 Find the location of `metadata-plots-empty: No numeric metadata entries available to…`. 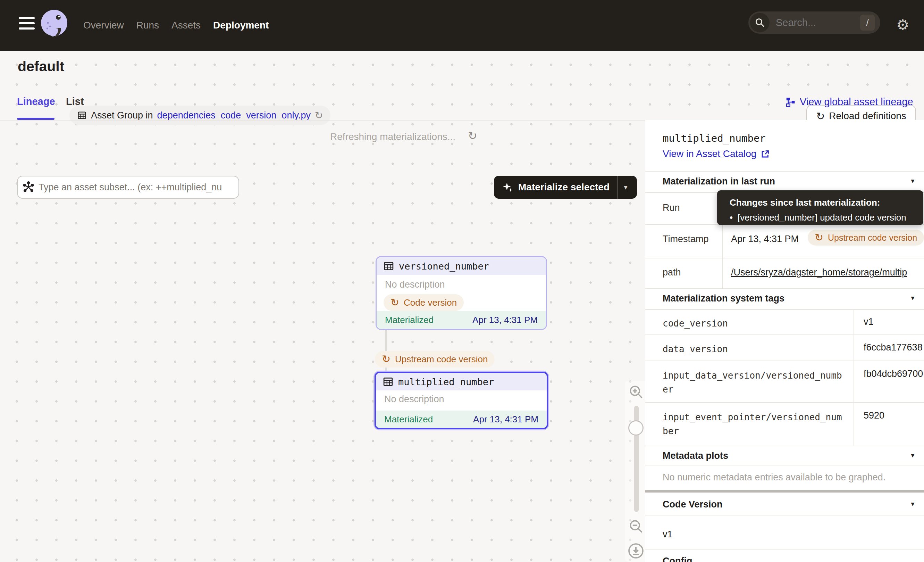

metadata-plots-empty: No numeric metadata entries available to… is located at coordinates (774, 477).